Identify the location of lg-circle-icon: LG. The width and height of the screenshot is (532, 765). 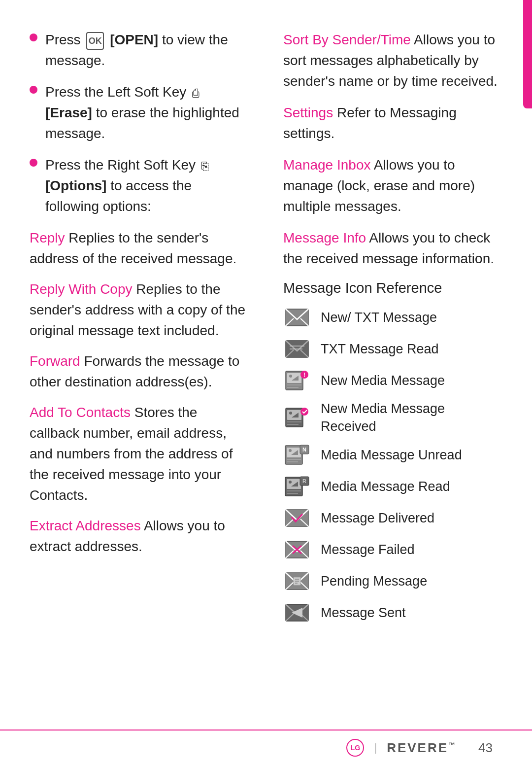
(355, 748).